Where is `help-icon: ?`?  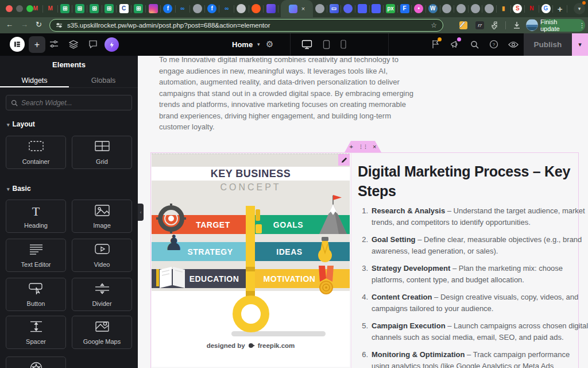
help-icon: ? is located at coordinates (494, 44).